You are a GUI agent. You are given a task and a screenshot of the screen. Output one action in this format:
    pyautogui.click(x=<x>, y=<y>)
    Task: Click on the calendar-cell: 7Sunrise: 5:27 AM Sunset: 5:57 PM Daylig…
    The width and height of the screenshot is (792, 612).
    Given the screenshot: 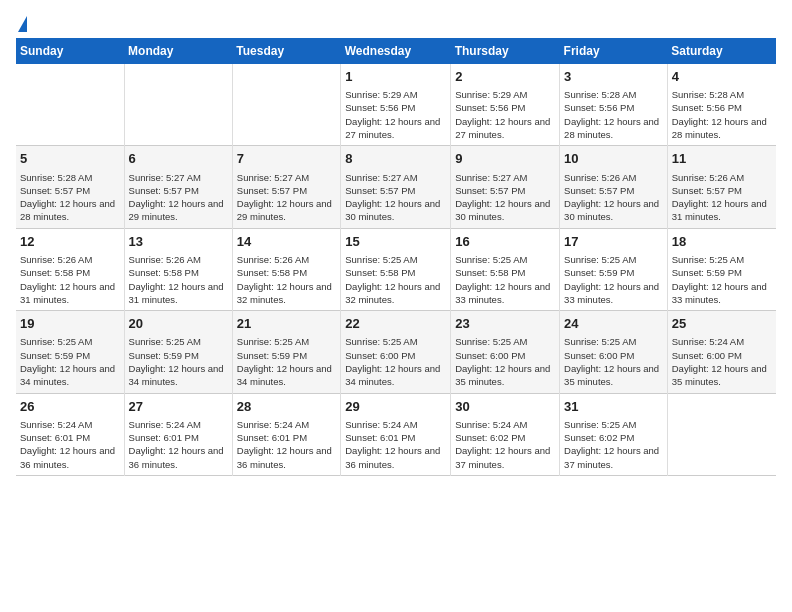 What is the action you would take?
    pyautogui.click(x=286, y=187)
    